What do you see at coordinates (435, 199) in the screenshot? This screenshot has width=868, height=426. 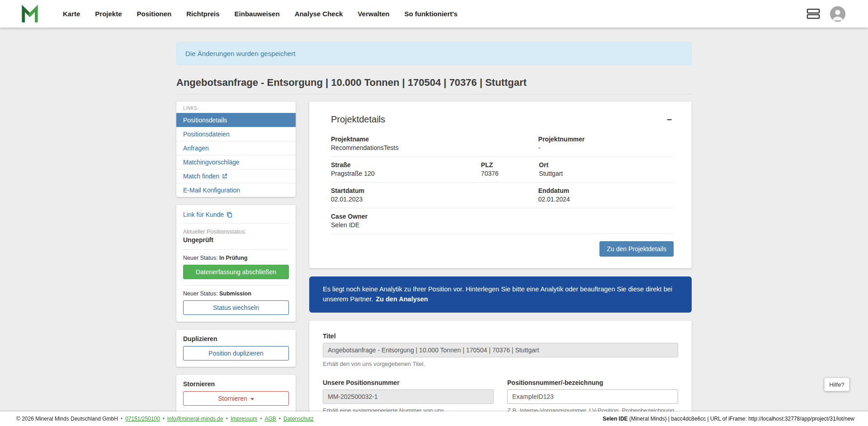 I see `startdatum-value: 02.01.2023` at bounding box center [435, 199].